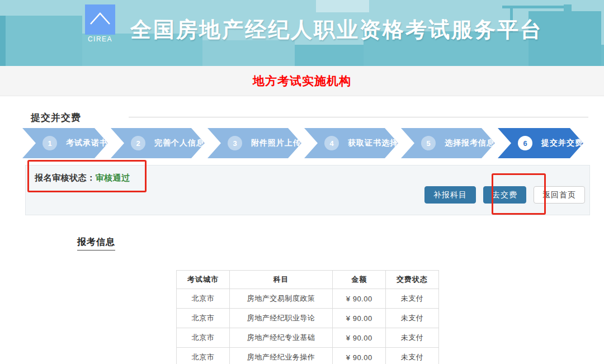 Image resolution: width=604 pixels, height=364 pixels. I want to click on supplement-subjects-button: 补报科目, so click(450, 195).